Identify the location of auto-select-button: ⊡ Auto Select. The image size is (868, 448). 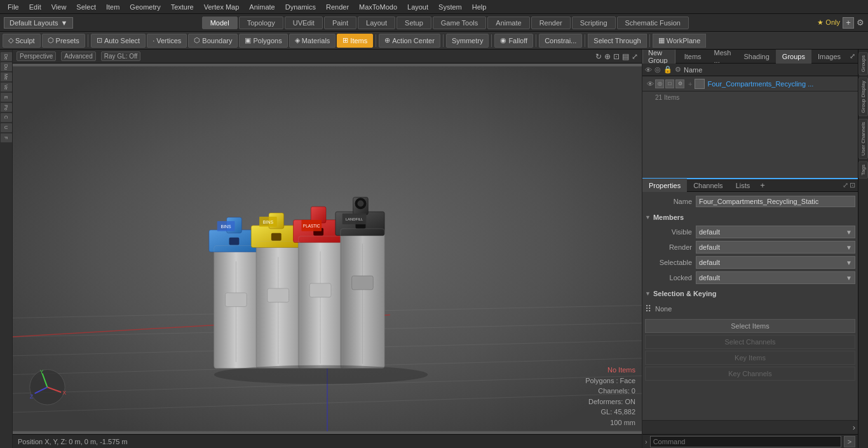
(118, 41).